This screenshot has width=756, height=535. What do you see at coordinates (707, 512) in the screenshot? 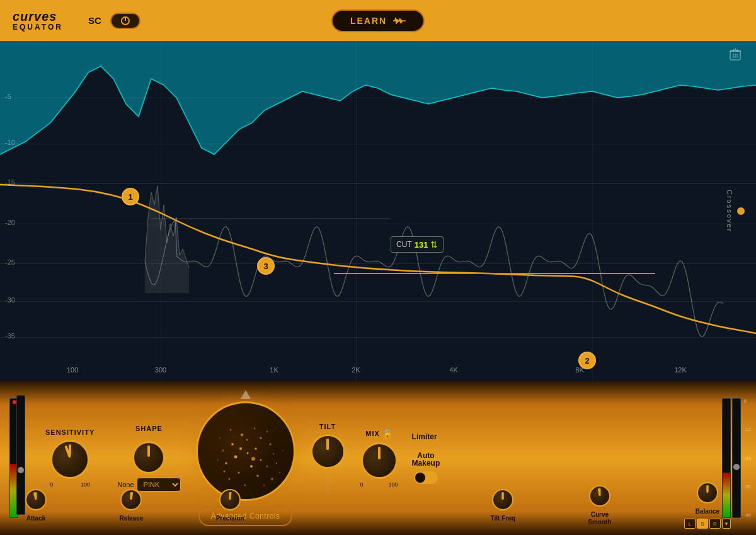
I see `balance-label: Balance` at bounding box center [707, 512].